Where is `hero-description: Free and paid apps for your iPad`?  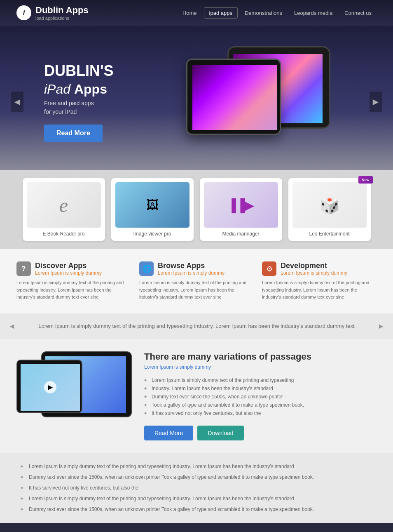
hero-description: Free and paid apps for your iPad is located at coordinates (89, 108).